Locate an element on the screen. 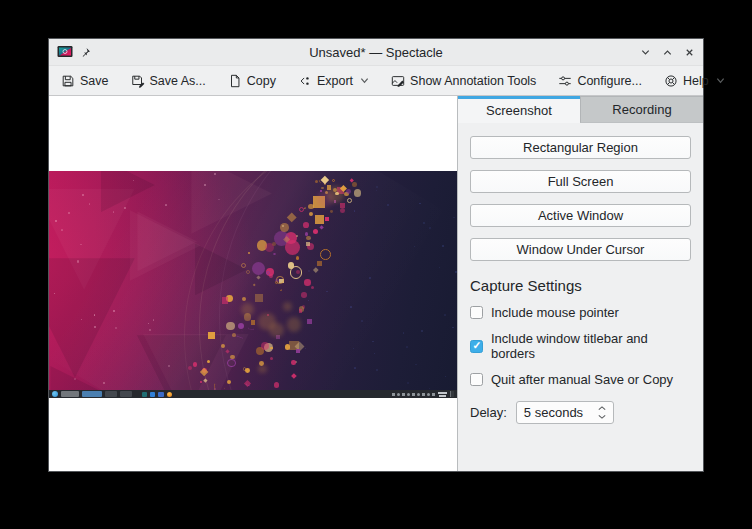  full-screen-button: Full Screen is located at coordinates (580, 182).